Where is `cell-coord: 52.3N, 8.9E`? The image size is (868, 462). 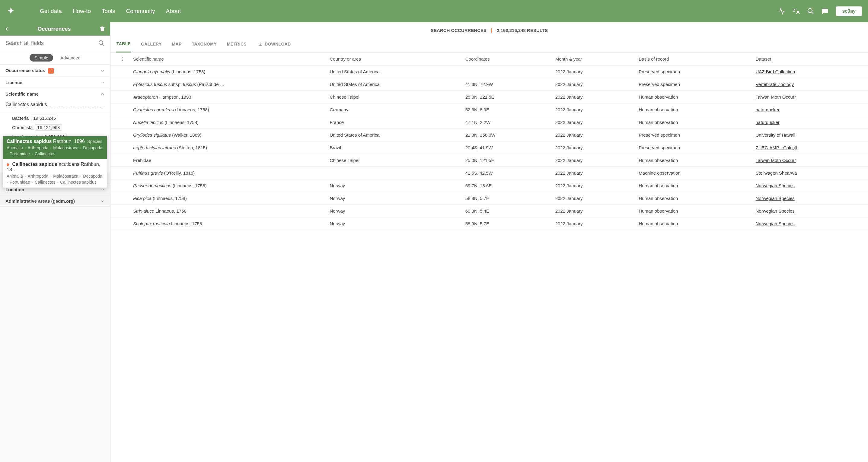
cell-coord: 52.3N, 8.9E is located at coordinates (506, 110).